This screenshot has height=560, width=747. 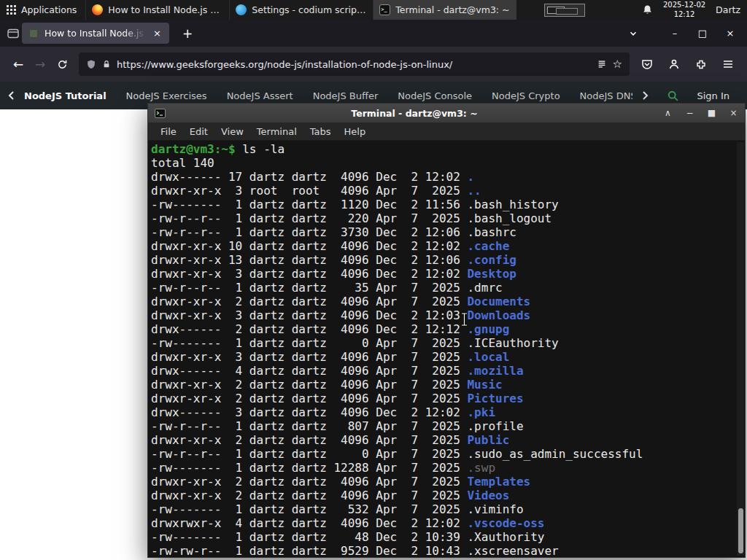 What do you see at coordinates (448, 551) in the screenshot?
I see `terminal-line: -rw-rw-r-- 1 dartz dartz 9529 Dec 2 10:4…` at bounding box center [448, 551].